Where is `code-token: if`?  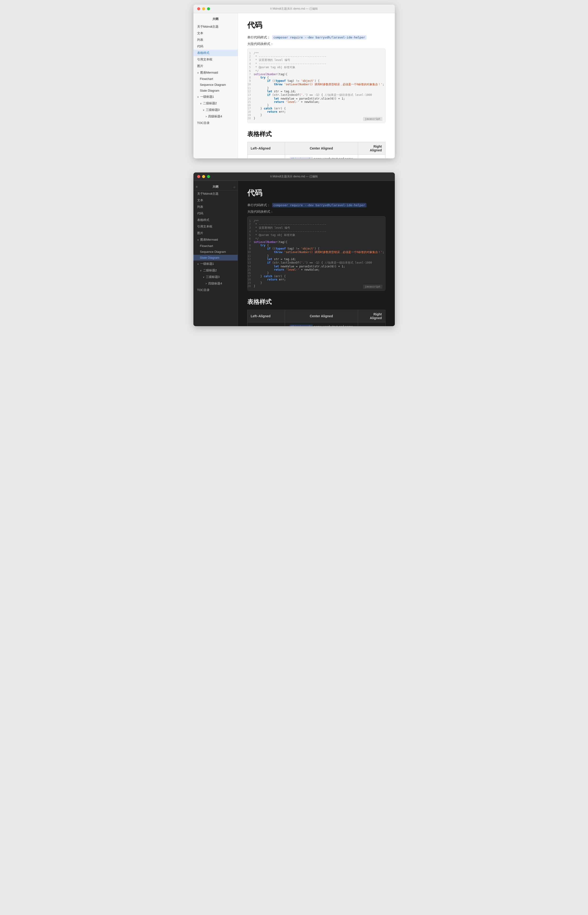 code-token: if is located at coordinates (269, 263).